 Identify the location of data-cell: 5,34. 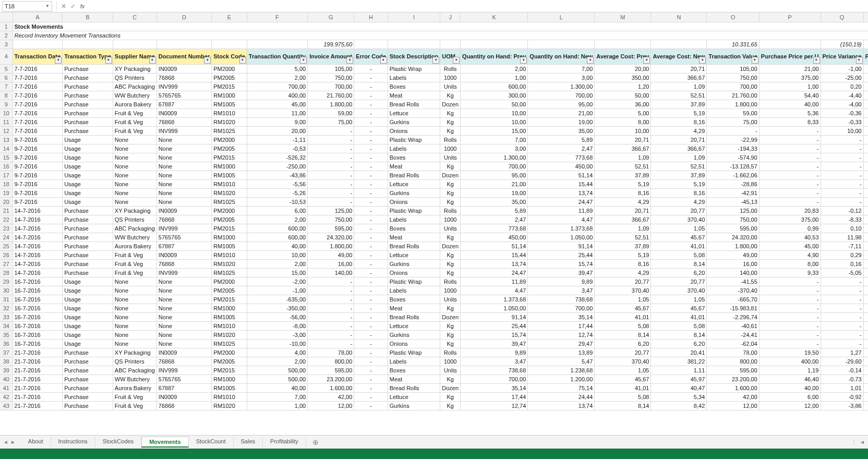
(679, 396).